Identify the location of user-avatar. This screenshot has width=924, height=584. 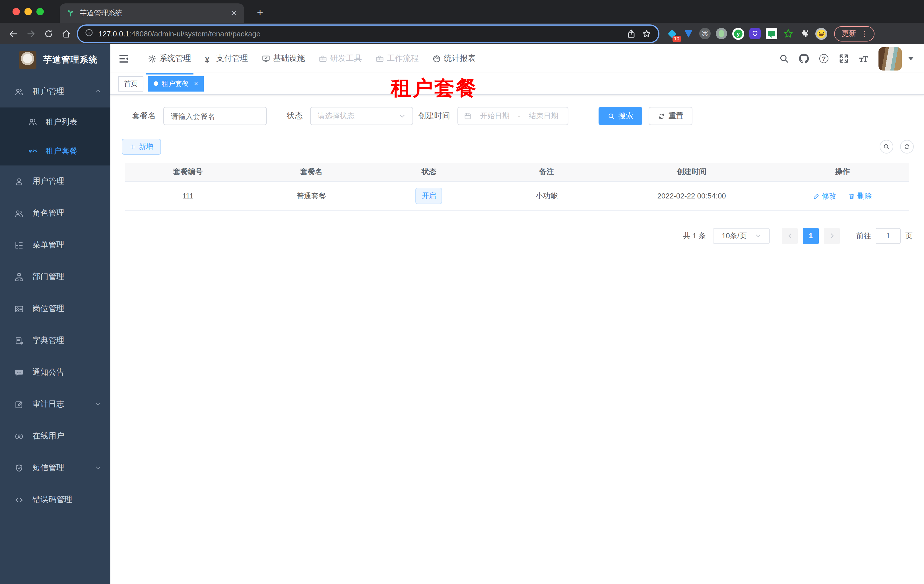
(890, 58).